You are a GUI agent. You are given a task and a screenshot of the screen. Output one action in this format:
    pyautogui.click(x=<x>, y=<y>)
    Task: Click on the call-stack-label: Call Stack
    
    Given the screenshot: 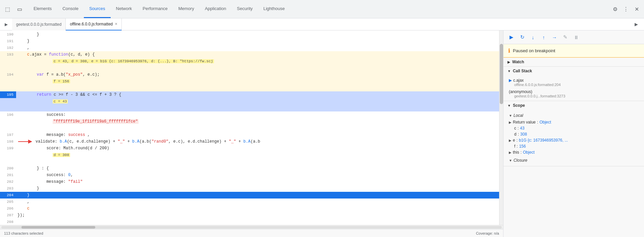 What is the action you would take?
    pyautogui.click(x=523, y=71)
    